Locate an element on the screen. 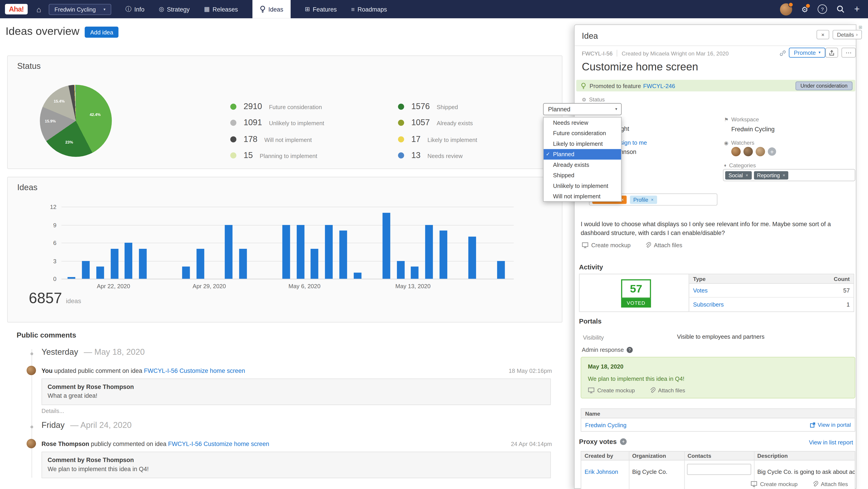 This screenshot has height=489, width=868. visibility-value: Visible to employees and partners is located at coordinates (721, 336).